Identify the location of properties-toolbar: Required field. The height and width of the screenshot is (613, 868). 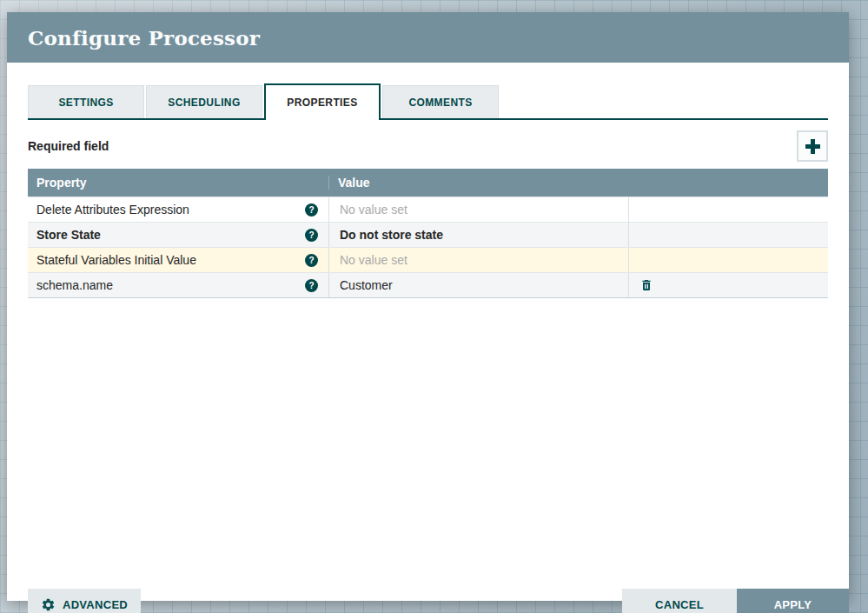
(427, 146).